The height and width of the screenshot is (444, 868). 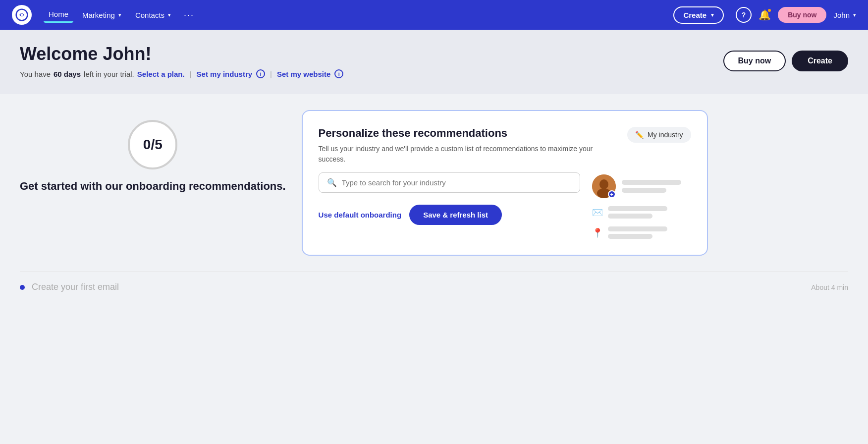 What do you see at coordinates (755, 61) in the screenshot?
I see `header-buy-now-button: Buy now` at bounding box center [755, 61].